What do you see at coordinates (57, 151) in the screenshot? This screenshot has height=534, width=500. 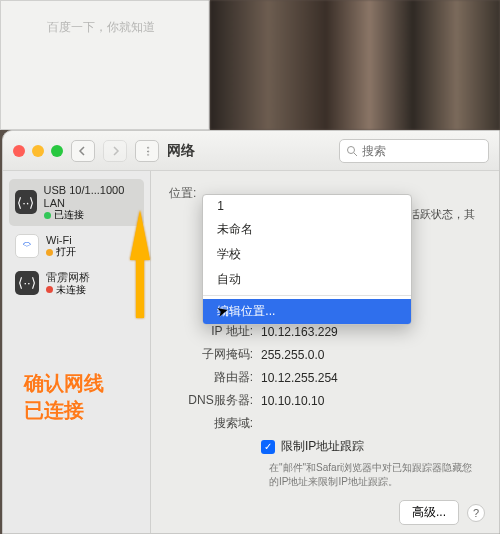 I see `zoom-button` at bounding box center [57, 151].